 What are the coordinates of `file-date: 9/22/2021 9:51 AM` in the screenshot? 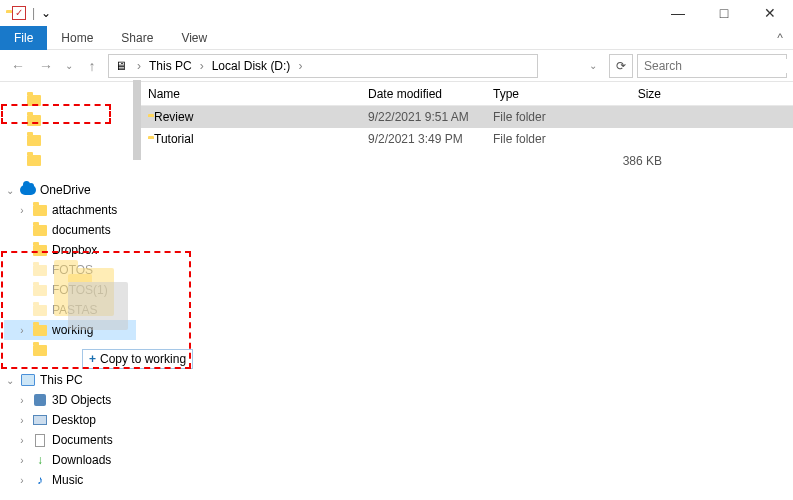 It's located at (422, 117).